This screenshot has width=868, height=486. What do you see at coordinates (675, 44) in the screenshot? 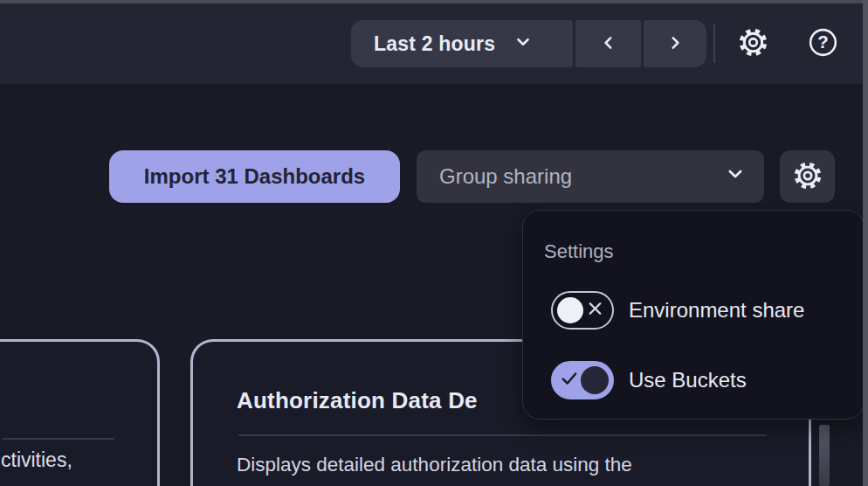
I see `time-range-forward-button` at bounding box center [675, 44].